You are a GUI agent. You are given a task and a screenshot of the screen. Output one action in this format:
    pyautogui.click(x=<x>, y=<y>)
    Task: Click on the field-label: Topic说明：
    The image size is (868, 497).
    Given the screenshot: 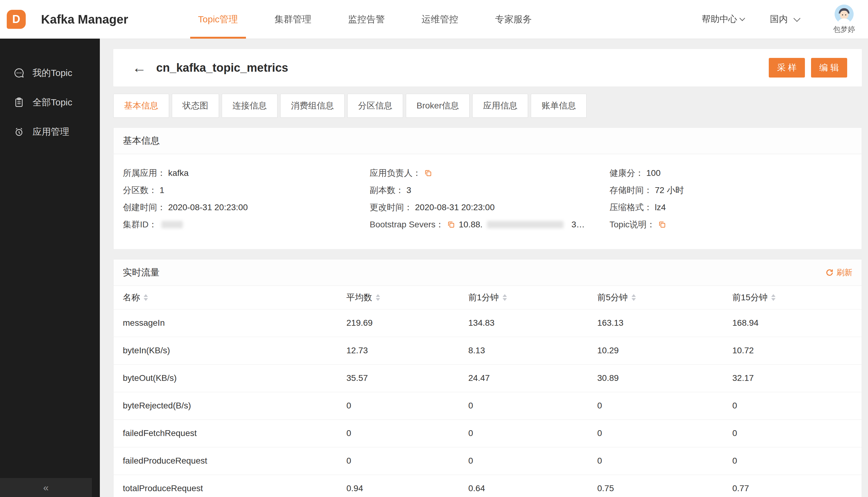 What is the action you would take?
    pyautogui.click(x=632, y=225)
    